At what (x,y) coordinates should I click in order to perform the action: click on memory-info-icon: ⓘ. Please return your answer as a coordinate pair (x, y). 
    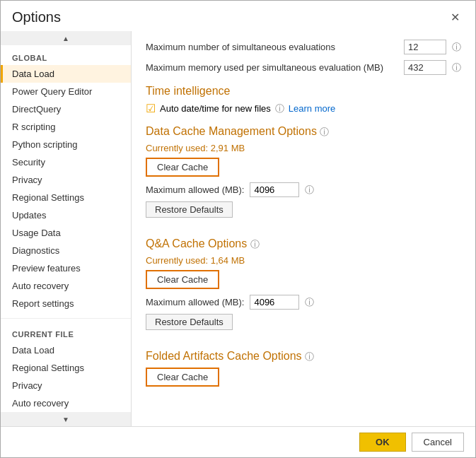
    Looking at the image, I should click on (457, 68).